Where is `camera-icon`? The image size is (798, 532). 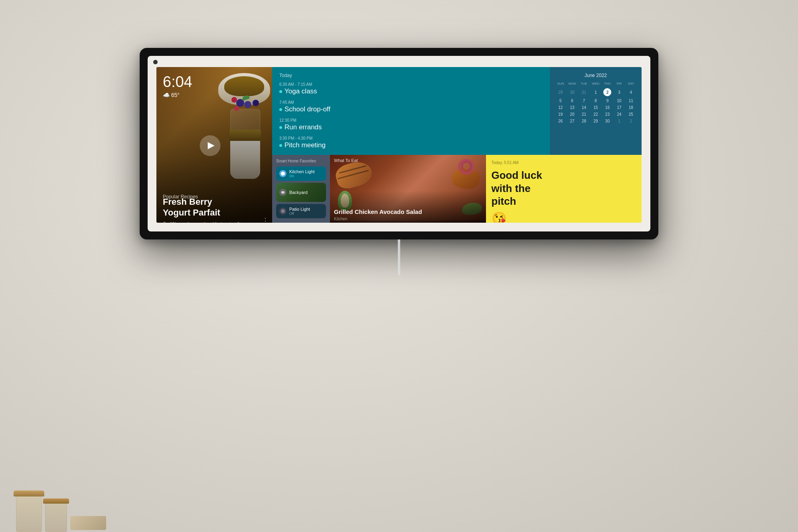
camera-icon is located at coordinates (283, 192).